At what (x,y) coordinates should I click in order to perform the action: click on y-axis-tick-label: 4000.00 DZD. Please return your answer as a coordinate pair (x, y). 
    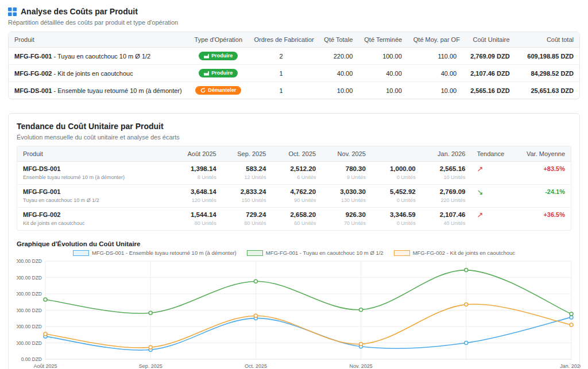
    Looking at the image, I should click on (29, 294).